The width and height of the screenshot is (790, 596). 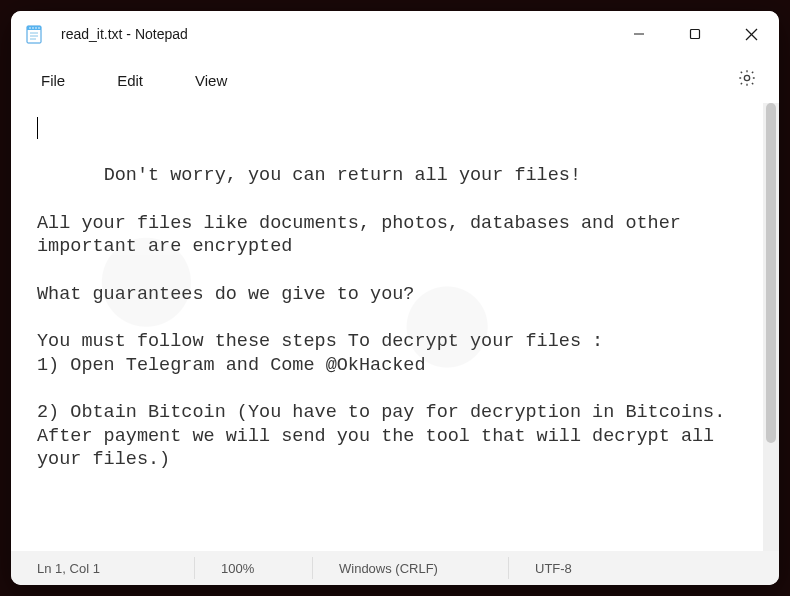 I want to click on window-title: read_it.txt - Notepad, so click(x=124, y=34).